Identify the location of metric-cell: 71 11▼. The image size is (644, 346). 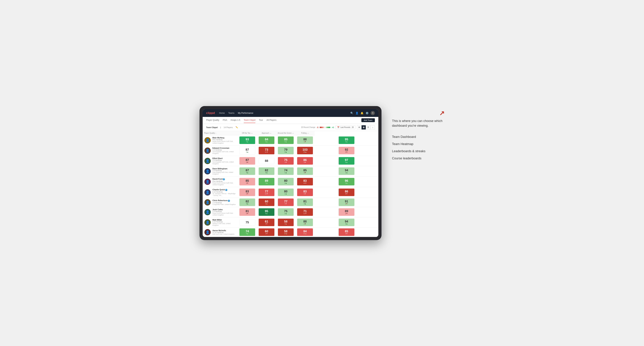
(305, 212).